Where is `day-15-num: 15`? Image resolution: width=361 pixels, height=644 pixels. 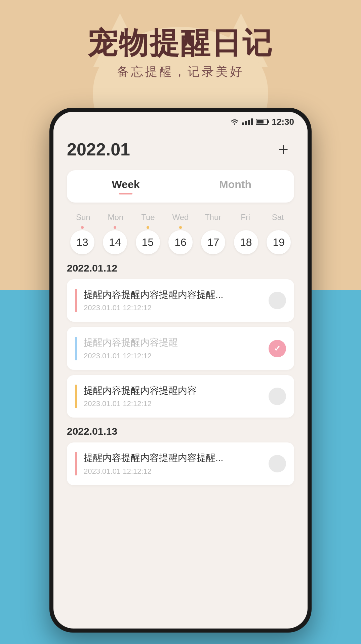 day-15-num: 15 is located at coordinates (148, 242).